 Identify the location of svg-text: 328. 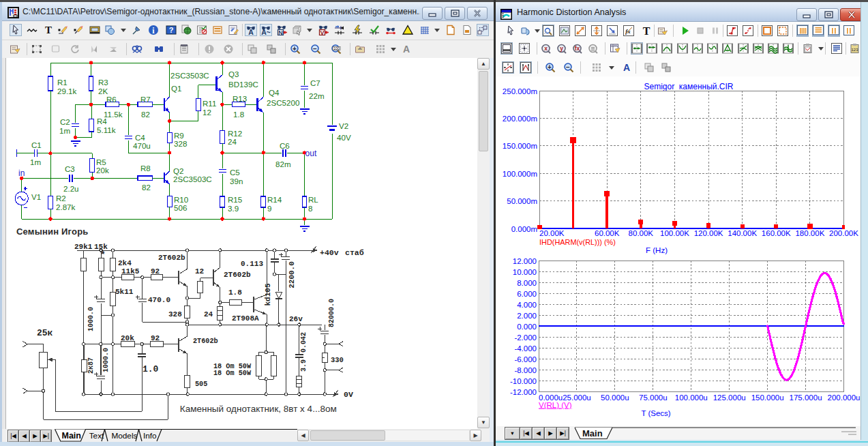
(175, 314).